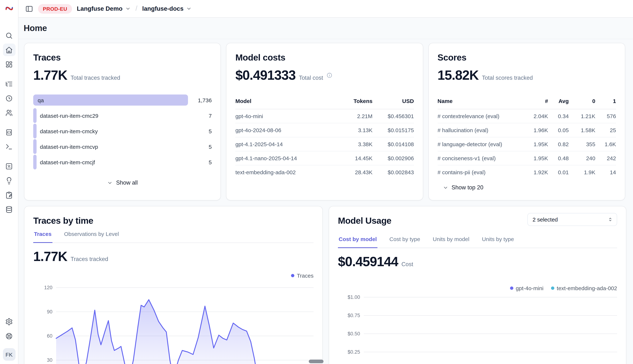  What do you see at coordinates (481, 130) in the screenshot?
I see `table-cell: # hallucination (eval)` at bounding box center [481, 130].